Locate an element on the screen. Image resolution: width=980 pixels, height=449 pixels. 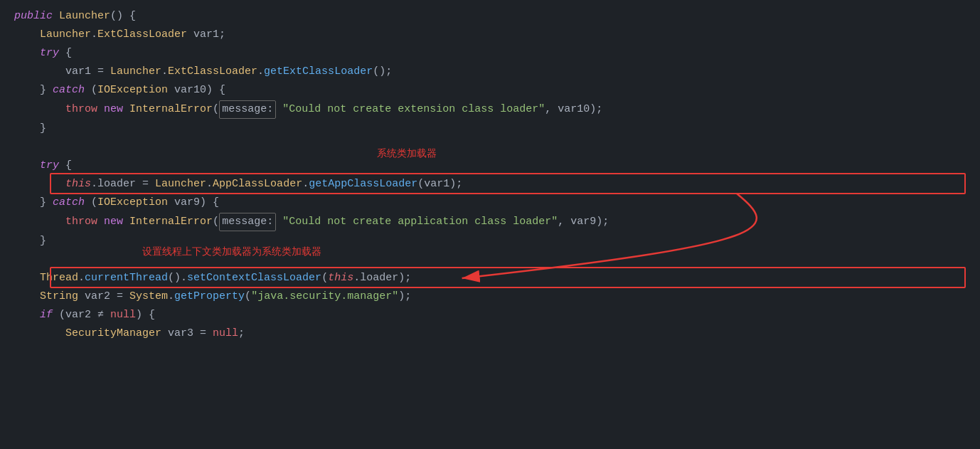
code-line: var1 = Launcher.ExtClassLoader.getExtCla… is located at coordinates (490, 72).